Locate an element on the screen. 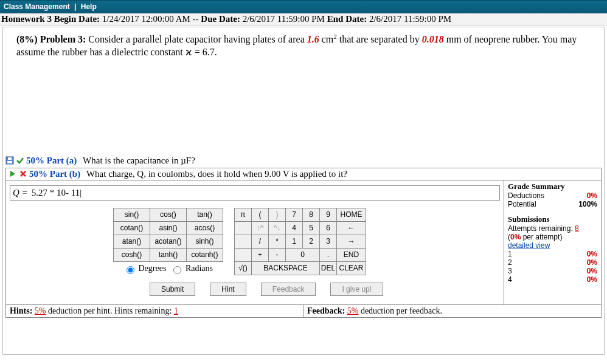  key-6: 6 is located at coordinates (328, 228).